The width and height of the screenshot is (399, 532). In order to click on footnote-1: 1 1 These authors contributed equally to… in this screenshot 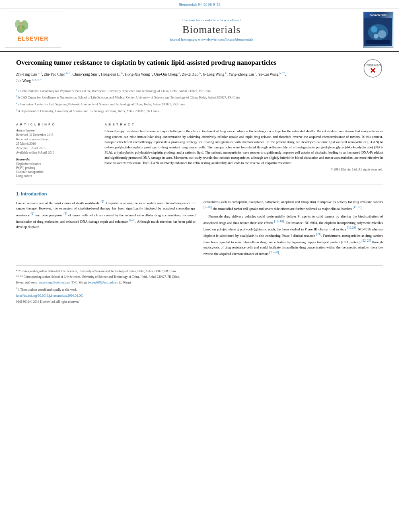, I will do `click(200, 289)`.